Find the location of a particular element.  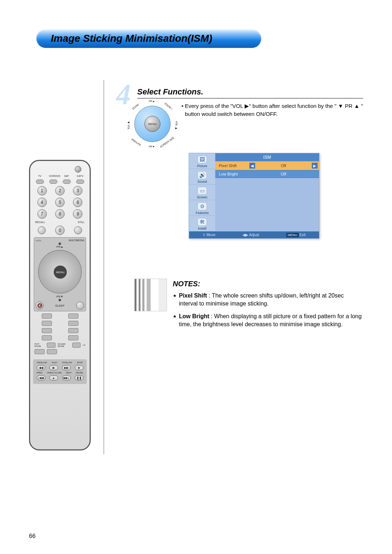

sleep-label: SLEEP is located at coordinates (60, 306).